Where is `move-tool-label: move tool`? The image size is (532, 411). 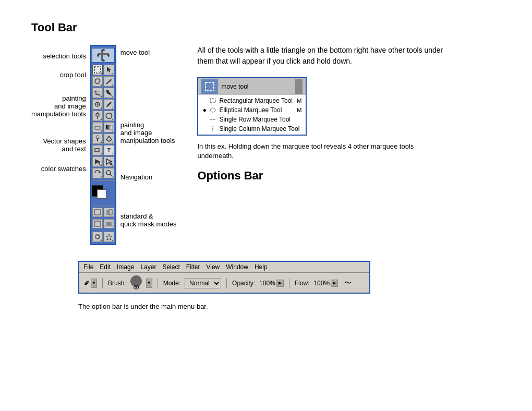
move-tool-label: move tool is located at coordinates (135, 52).